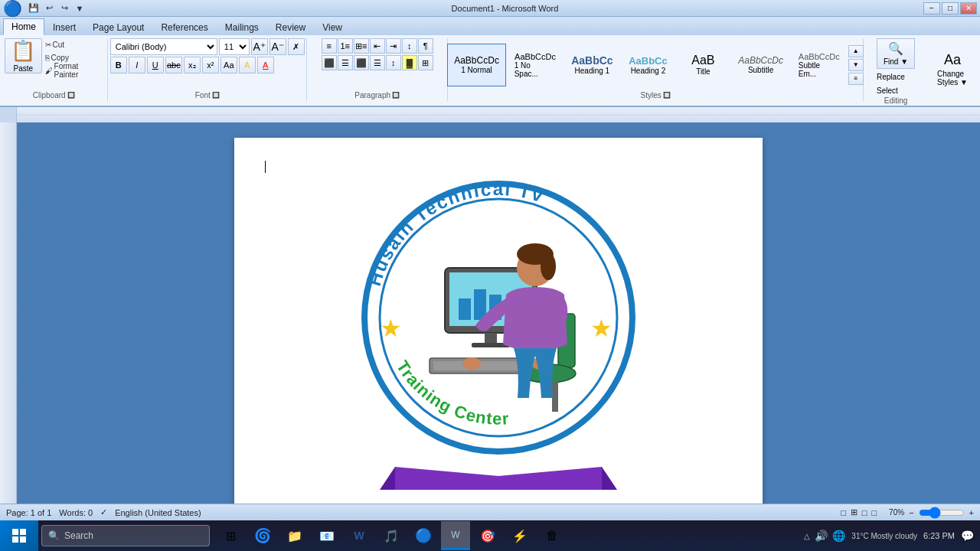 The height and width of the screenshot is (551, 980). I want to click on format-painter-button: 🖌Format Painter, so click(74, 70).